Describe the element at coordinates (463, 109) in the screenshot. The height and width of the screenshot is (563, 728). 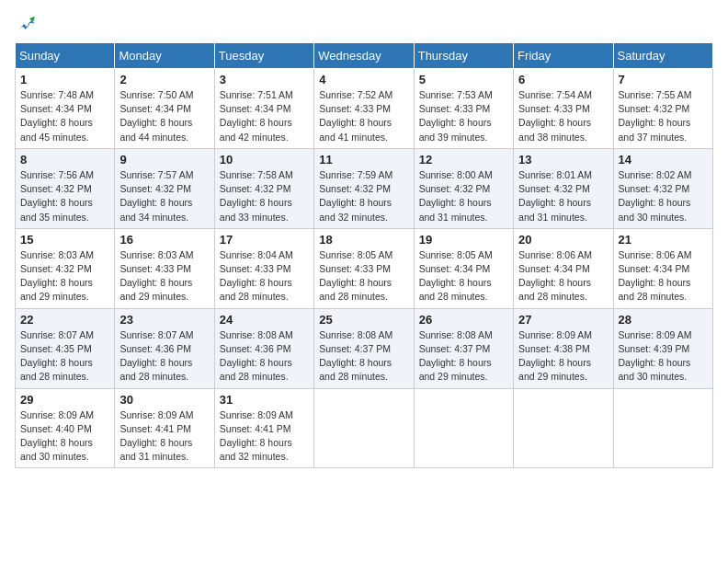
I see `table-row: 5 Sunrise: 7:53 AM Sunset: 4:33 PM Dayli…` at that location.